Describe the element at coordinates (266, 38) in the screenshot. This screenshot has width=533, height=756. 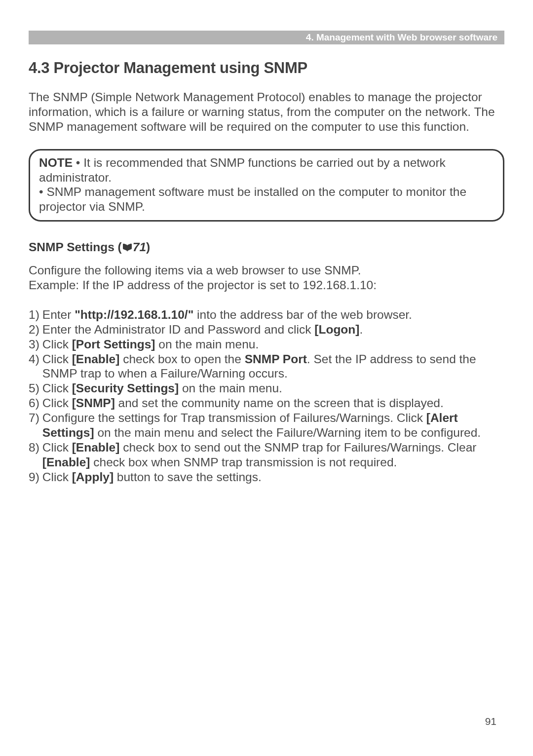
I see `header-bar: 4. Management with Web browser software` at that location.